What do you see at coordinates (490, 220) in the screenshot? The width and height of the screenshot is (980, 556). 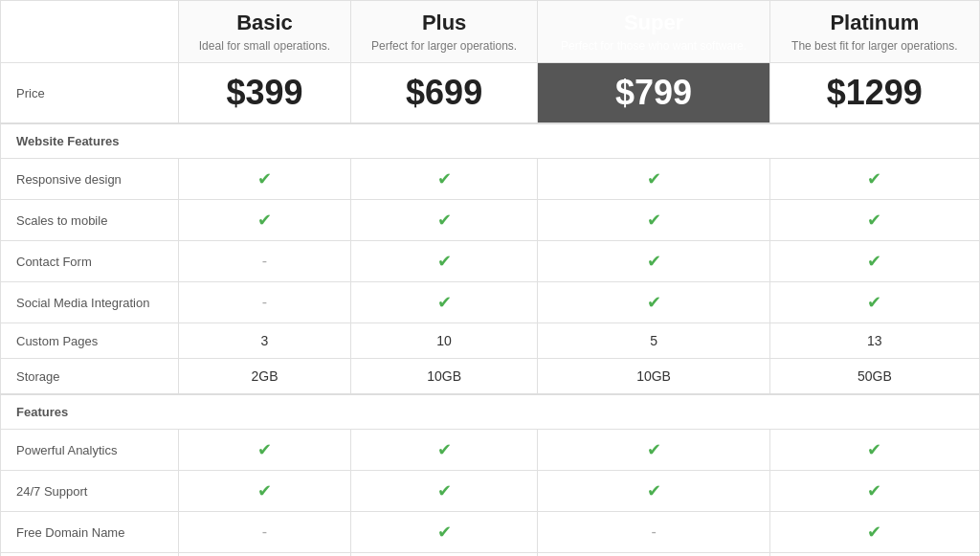 I see `feature-row: Scales to mobile✔✔✔✔` at bounding box center [490, 220].